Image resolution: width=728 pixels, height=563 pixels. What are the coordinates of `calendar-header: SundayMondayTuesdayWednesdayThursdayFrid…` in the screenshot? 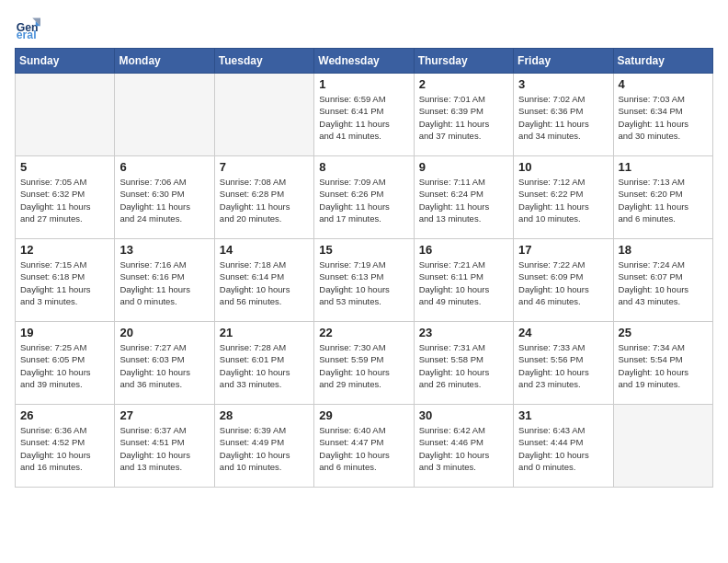 It's located at (364, 61).